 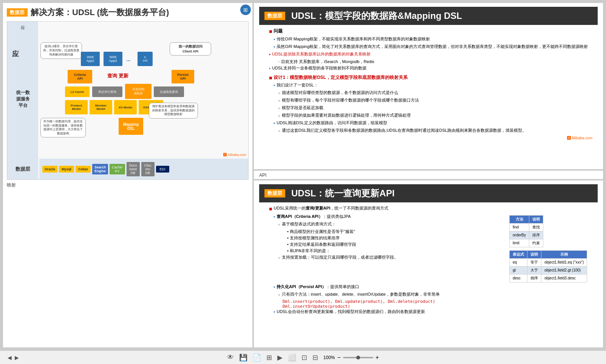 I want to click on eye-icon: 👁, so click(x=230, y=357).